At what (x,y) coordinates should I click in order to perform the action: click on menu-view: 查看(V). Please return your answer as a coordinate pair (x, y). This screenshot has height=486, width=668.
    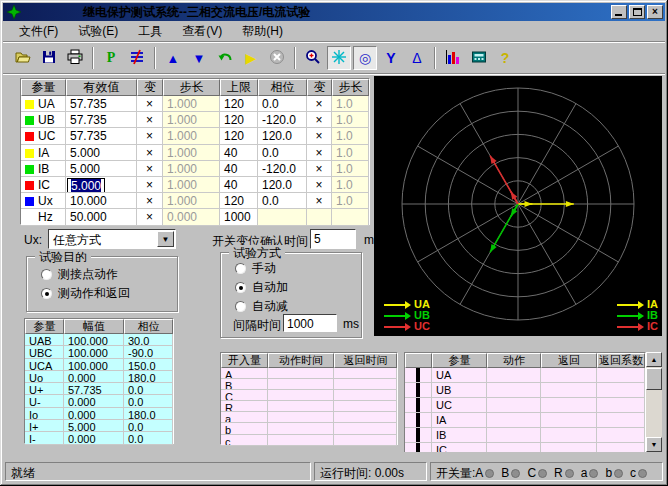
    Looking at the image, I should click on (202, 32).